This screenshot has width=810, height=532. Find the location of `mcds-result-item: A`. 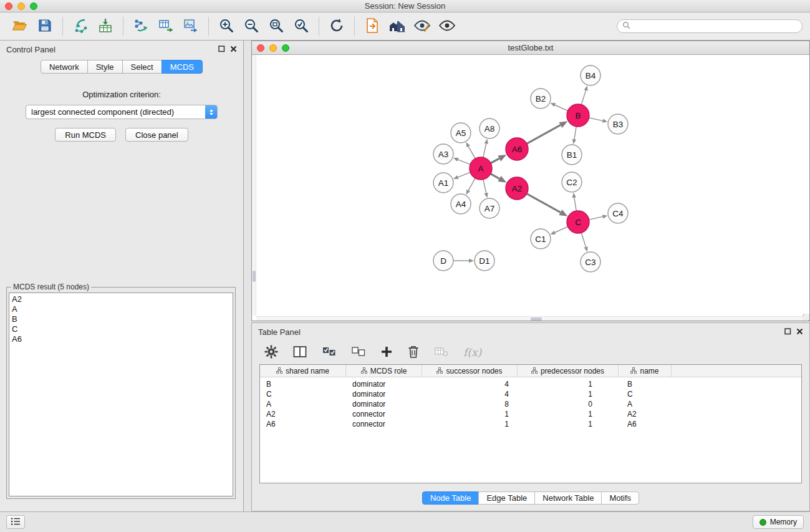

mcds-result-item: A is located at coordinates (121, 309).